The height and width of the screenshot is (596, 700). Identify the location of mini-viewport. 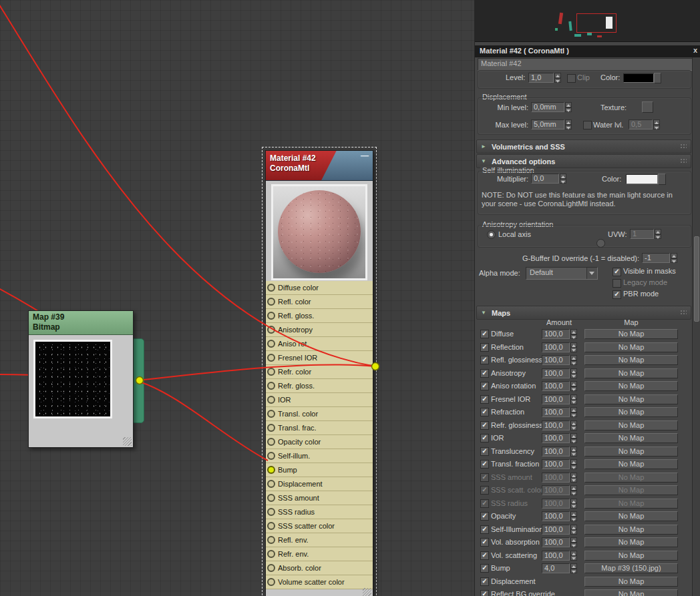
(588, 21).